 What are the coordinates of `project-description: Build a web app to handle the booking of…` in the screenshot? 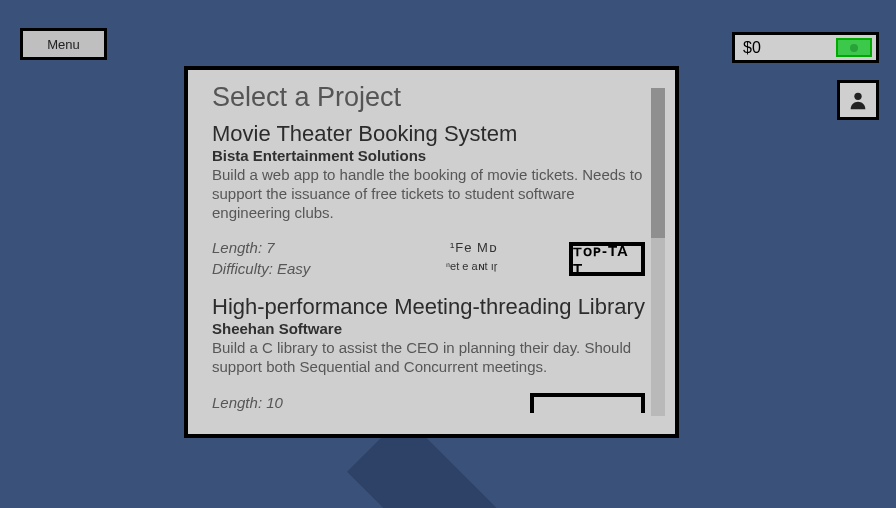 It's located at (428, 194).